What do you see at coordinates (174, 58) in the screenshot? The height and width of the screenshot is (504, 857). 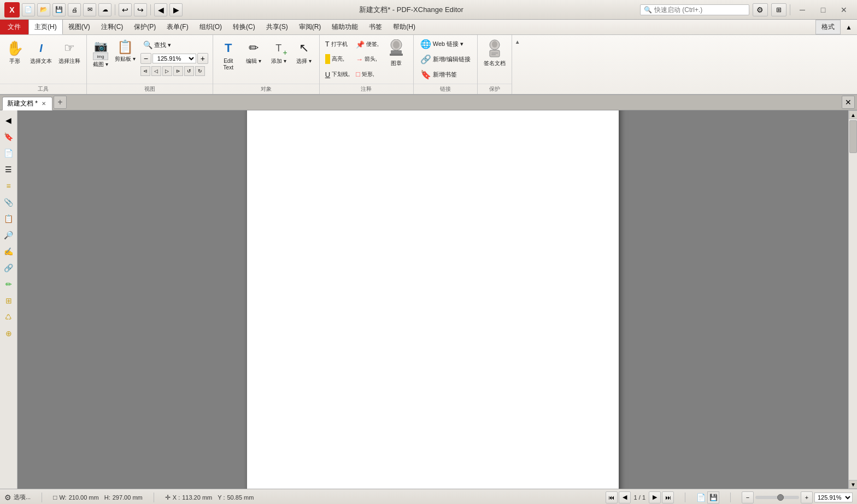 I see `zoom-select: 125.91% 50% 75% 100% 150% 200%` at bounding box center [174, 58].